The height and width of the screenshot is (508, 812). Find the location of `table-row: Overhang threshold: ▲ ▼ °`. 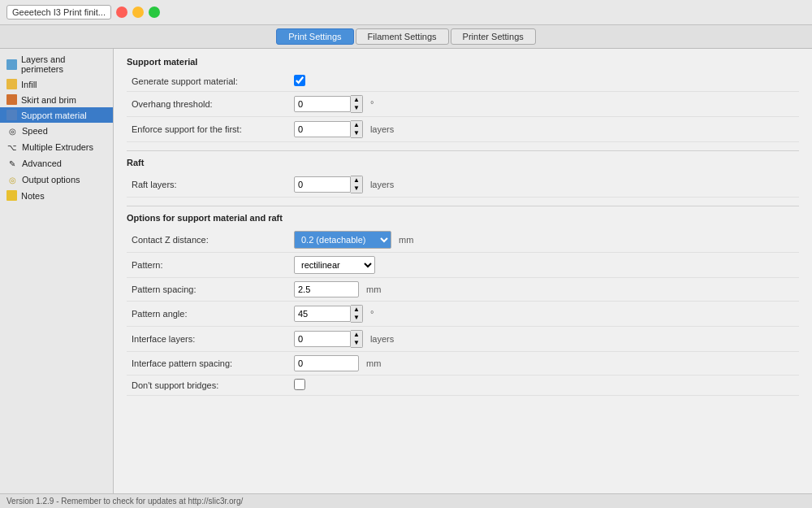

table-row: Overhang threshold: ▲ ▼ ° is located at coordinates (463, 104).